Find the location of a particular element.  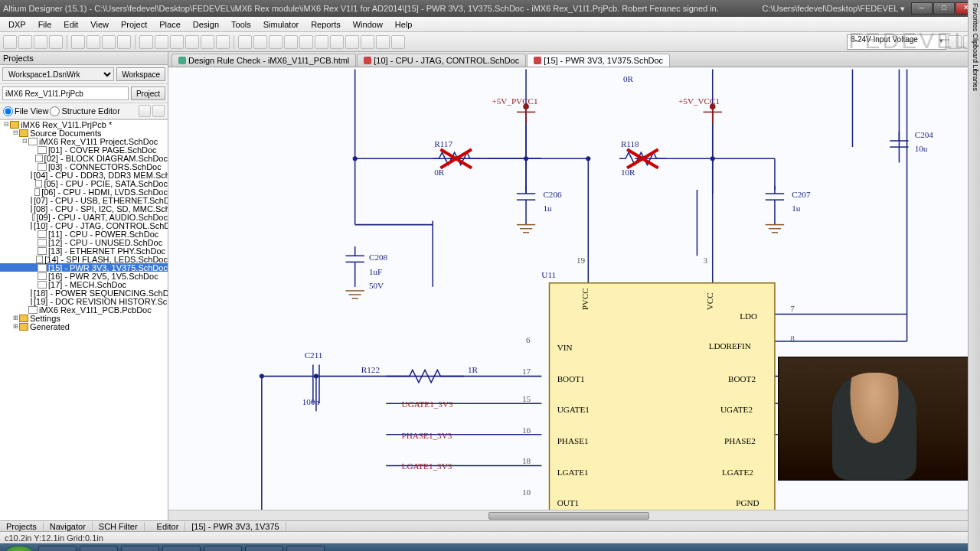

menu-window: Window is located at coordinates (368, 24).